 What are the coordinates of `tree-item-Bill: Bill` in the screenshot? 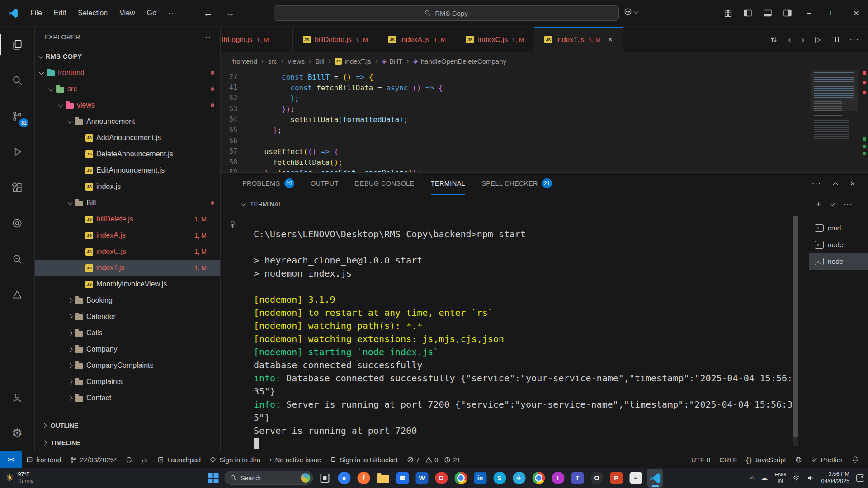 It's located at (127, 203).